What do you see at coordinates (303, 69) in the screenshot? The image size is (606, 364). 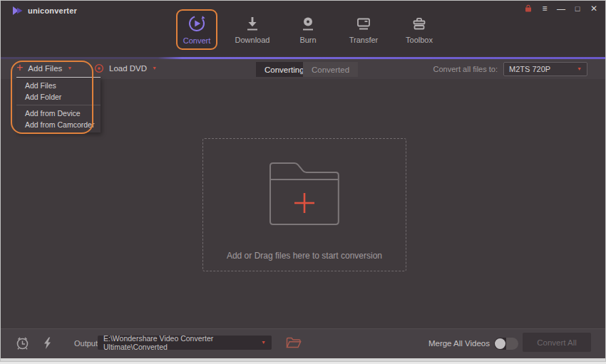 I see `toolbar: + Add Files ▼ Load DVD ▼ Converting Conv…` at bounding box center [303, 69].